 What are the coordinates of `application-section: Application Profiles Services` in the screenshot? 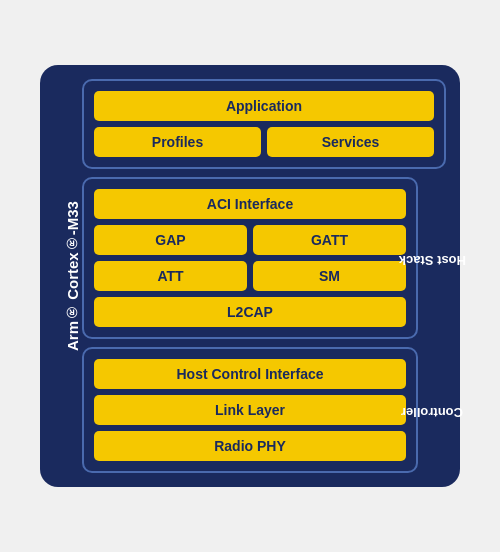 It's located at (264, 124).